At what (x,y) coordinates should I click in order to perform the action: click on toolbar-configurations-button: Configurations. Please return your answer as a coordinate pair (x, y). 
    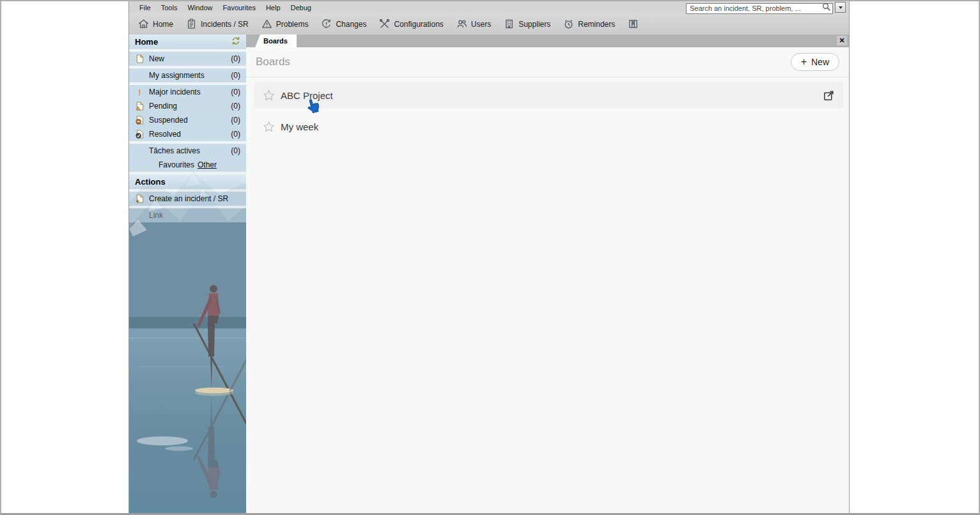
    Looking at the image, I should click on (411, 24).